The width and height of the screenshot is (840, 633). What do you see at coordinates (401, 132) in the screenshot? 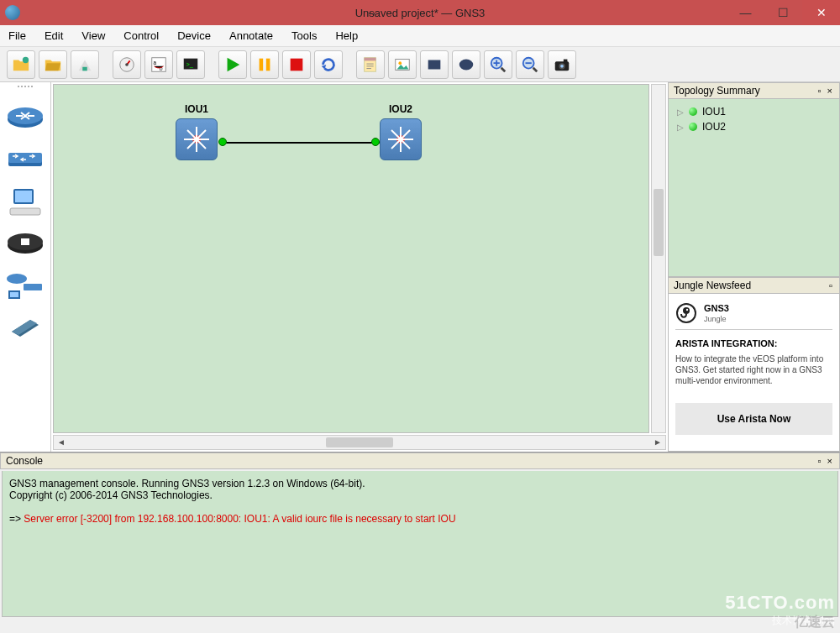
I see `node-iou2: IOU2` at bounding box center [401, 132].